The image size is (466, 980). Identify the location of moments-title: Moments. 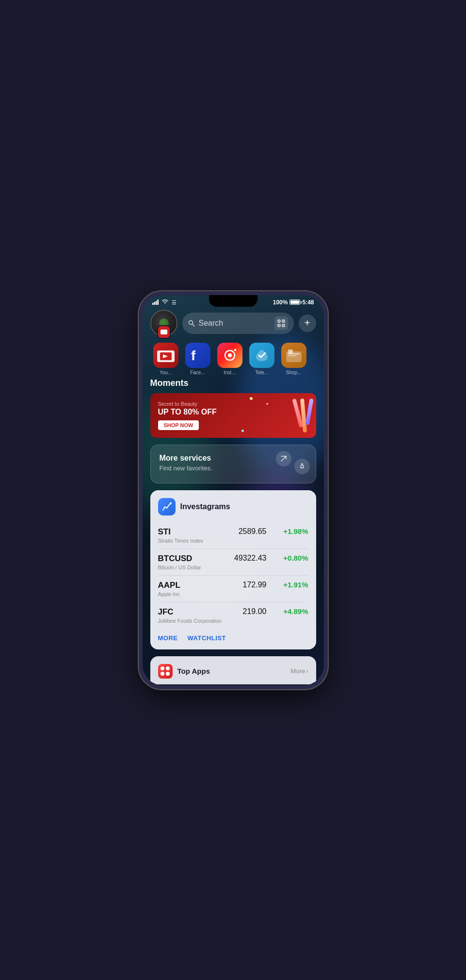
(233, 383).